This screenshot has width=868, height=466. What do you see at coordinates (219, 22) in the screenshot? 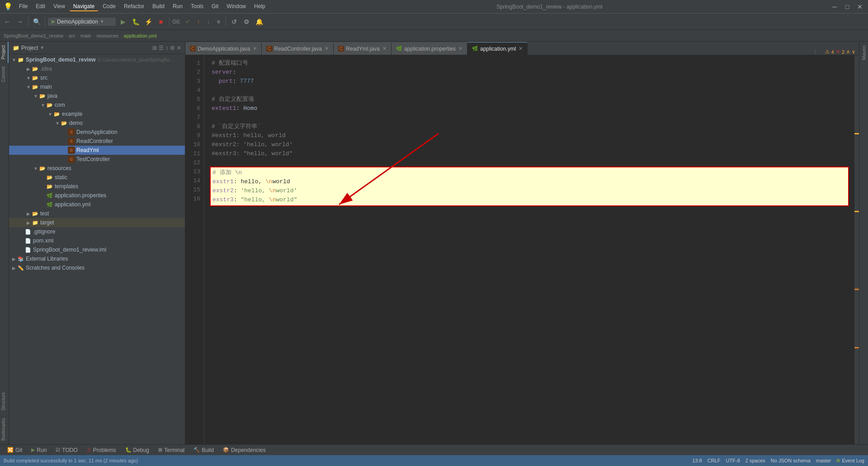
I see `git-stash: ≡` at bounding box center [219, 22].